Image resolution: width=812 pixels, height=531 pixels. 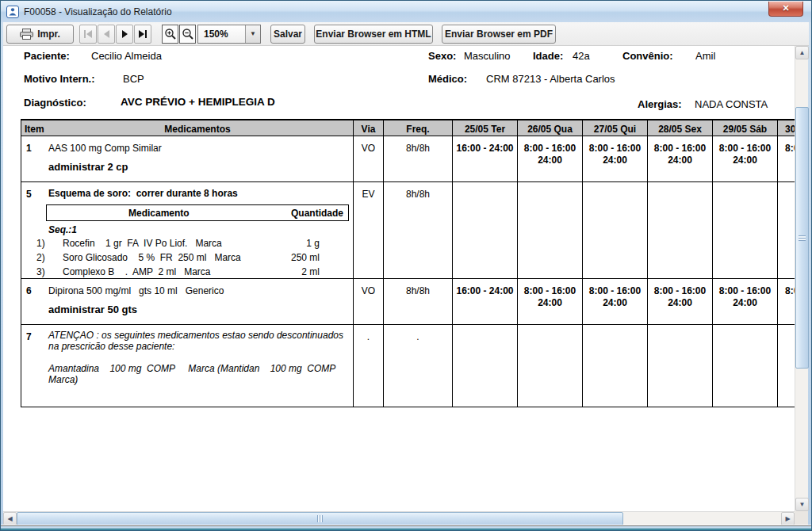 What do you see at coordinates (419, 128) in the screenshot?
I see `header-freq: Freq.` at bounding box center [419, 128].